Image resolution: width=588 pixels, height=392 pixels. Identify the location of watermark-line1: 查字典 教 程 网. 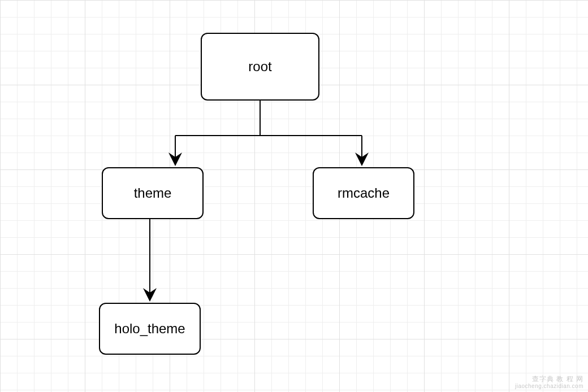
(550, 379).